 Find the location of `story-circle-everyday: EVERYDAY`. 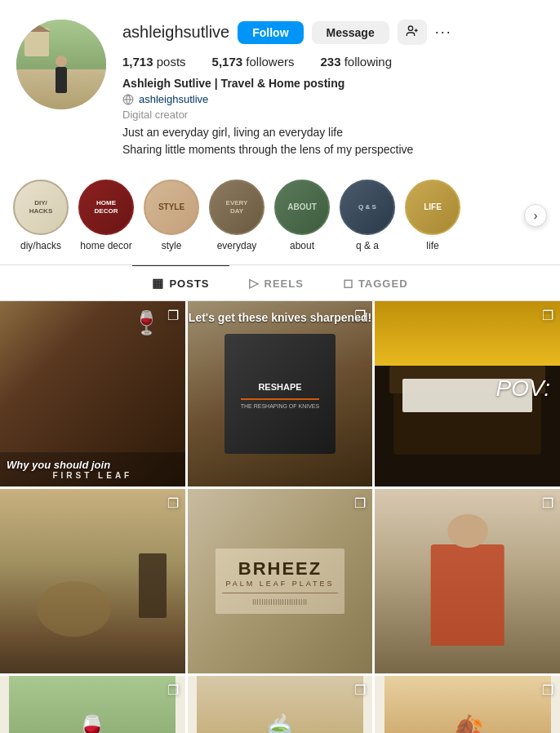

story-circle-everyday: EVERYDAY is located at coordinates (237, 207).